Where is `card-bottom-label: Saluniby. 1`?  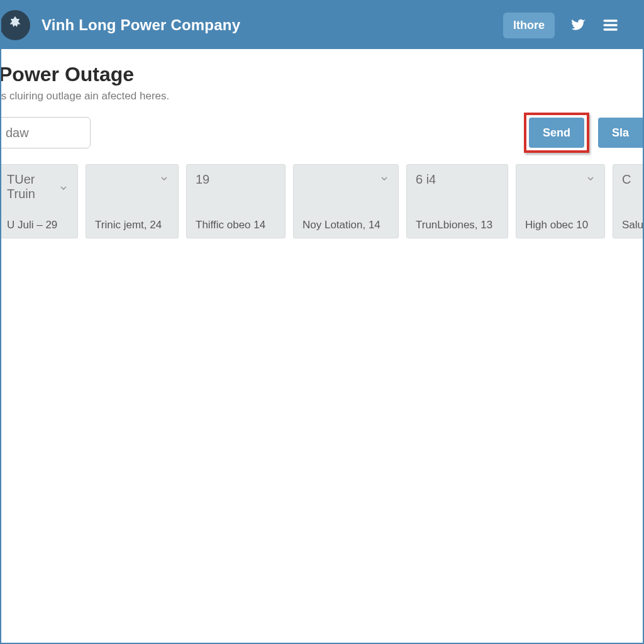 card-bottom-label: Saluniby. 1 is located at coordinates (633, 225).